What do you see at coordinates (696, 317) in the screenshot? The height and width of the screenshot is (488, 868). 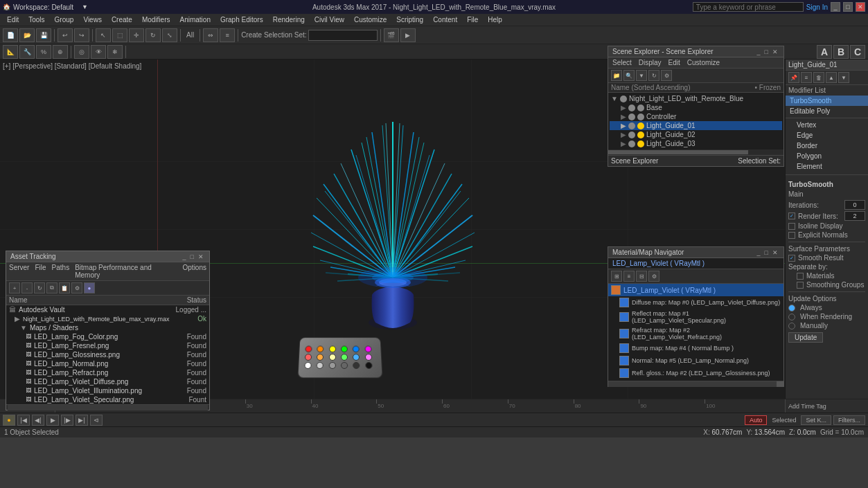 I see `mat-item-reflect: Reflect map: Map #1 (LED_Lamp_Violet_Spe…` at bounding box center [696, 317].